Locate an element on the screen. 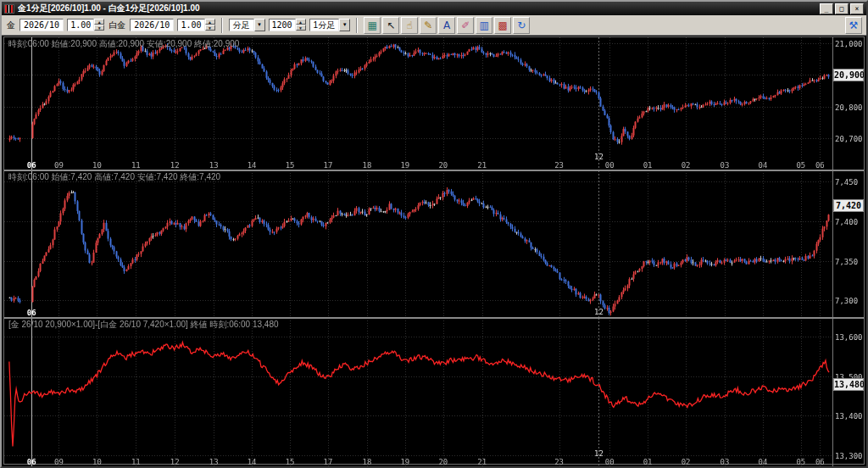  toolbar-icon-group: ▦↖☝✎A✐▥▩↻ is located at coordinates (447, 25).